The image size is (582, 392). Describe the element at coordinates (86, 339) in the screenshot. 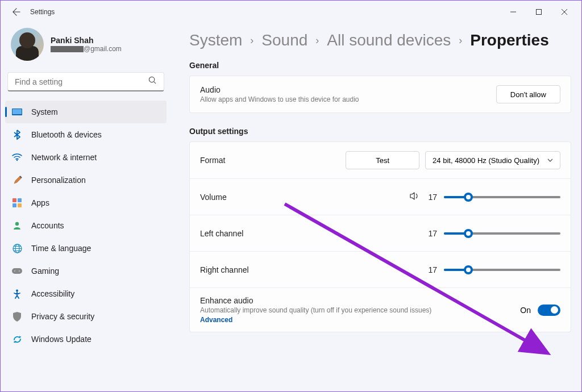

I see `sidebar-item-update: Windows Update` at that location.